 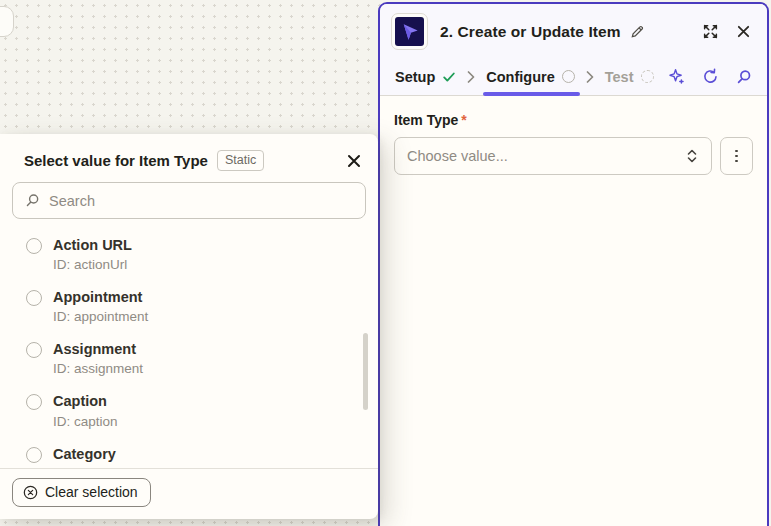 I want to click on select-placeholder: Choose value..., so click(x=458, y=156).